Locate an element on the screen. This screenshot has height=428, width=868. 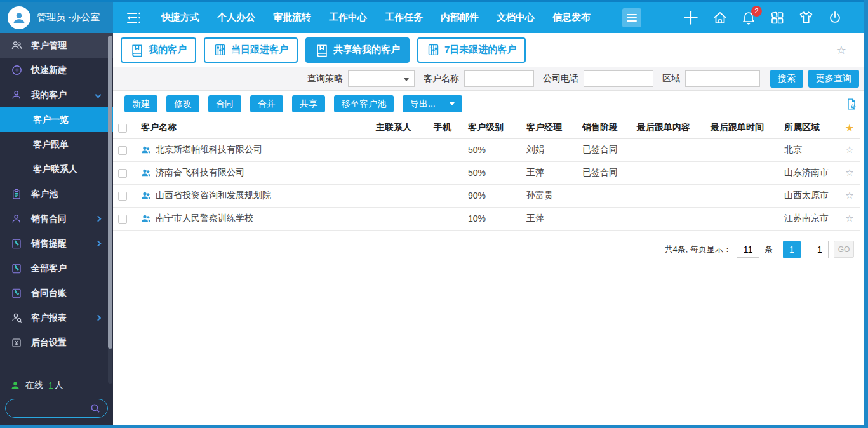
sidebar-scrollbar-thumb is located at coordinates (110, 192).